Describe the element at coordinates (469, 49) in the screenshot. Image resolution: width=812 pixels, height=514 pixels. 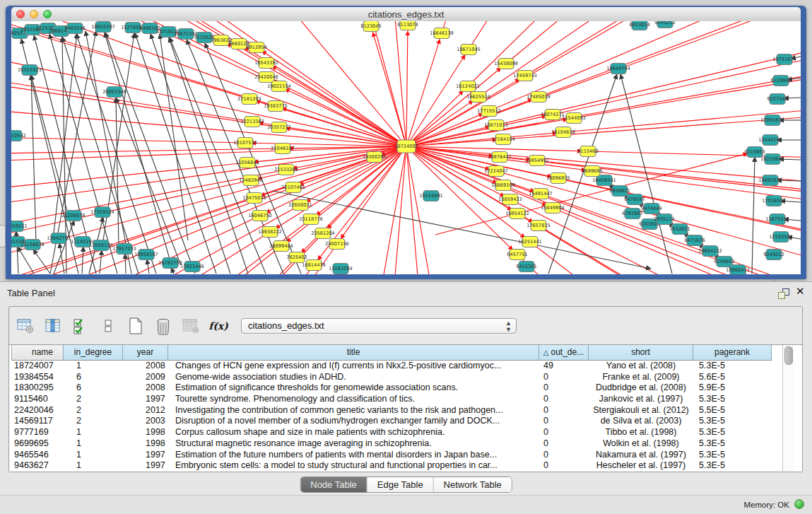
I see `graph-node-yellow: 18671045` at that location.